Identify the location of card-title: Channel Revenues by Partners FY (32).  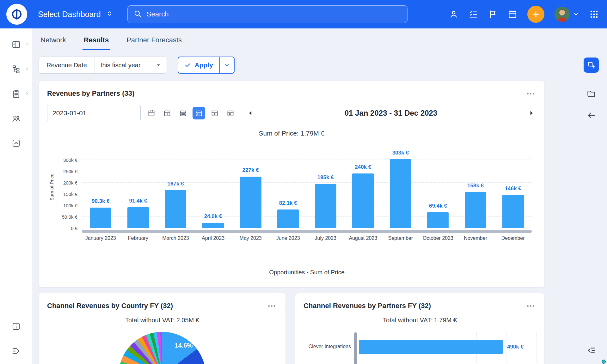
(367, 306).